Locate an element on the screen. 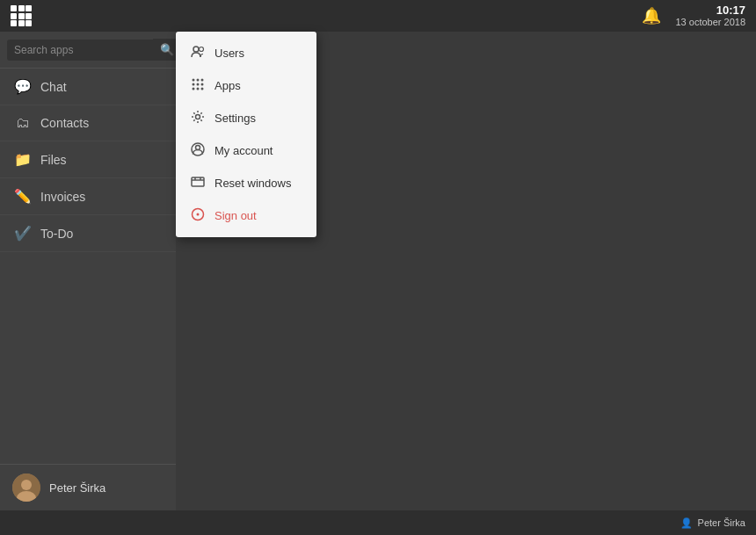  sidebar-item-files: 📁 Files is located at coordinates (88, 160).